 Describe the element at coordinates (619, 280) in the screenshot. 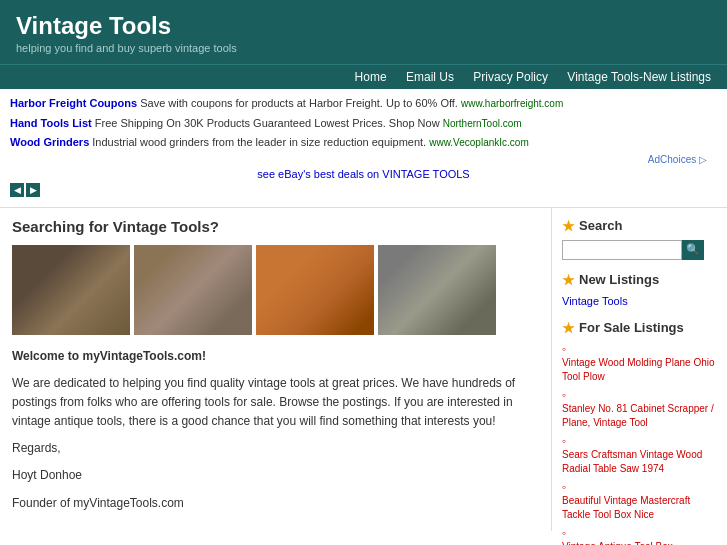

I see `new-listings-label: New Listings` at that location.